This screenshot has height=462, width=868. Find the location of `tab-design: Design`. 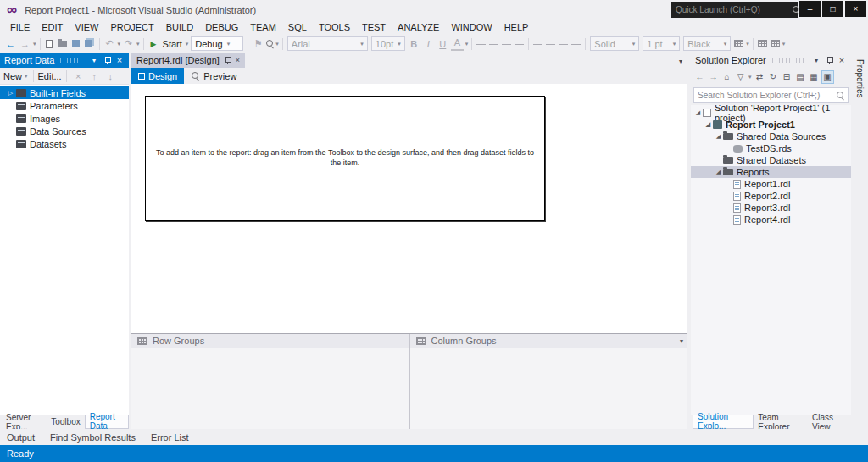

tab-design: Design is located at coordinates (158, 76).